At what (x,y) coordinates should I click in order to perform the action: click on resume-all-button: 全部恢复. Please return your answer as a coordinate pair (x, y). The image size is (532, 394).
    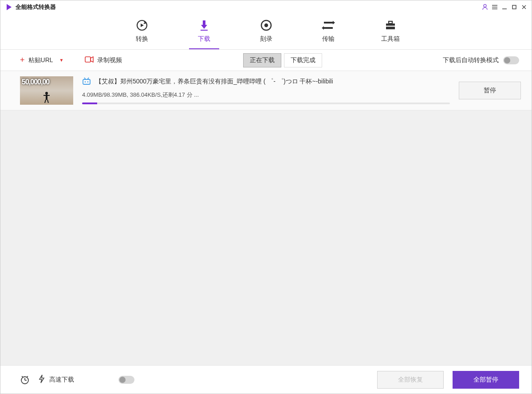
    Looking at the image, I should click on (410, 380).